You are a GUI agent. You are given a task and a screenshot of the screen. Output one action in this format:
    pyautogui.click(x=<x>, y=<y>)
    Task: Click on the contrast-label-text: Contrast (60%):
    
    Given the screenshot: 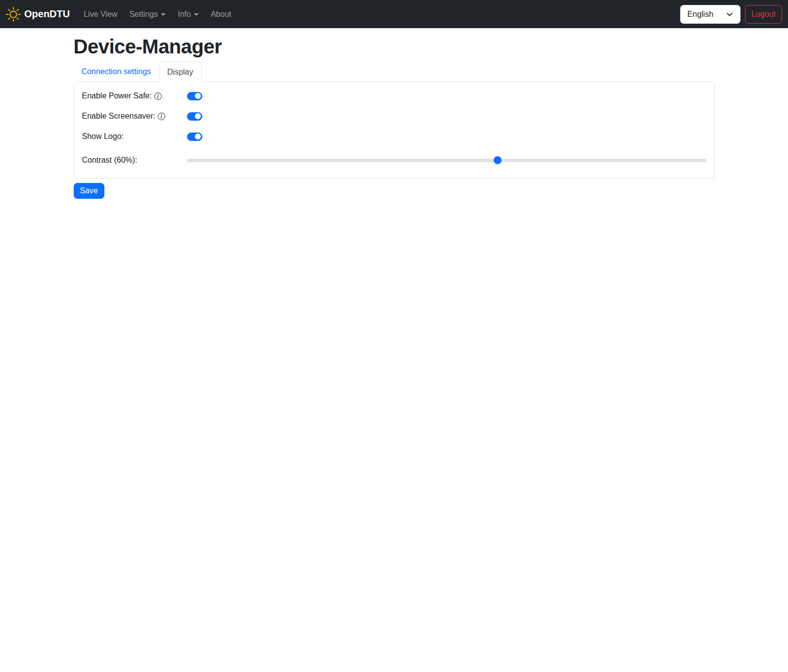 What is the action you would take?
    pyautogui.click(x=110, y=160)
    